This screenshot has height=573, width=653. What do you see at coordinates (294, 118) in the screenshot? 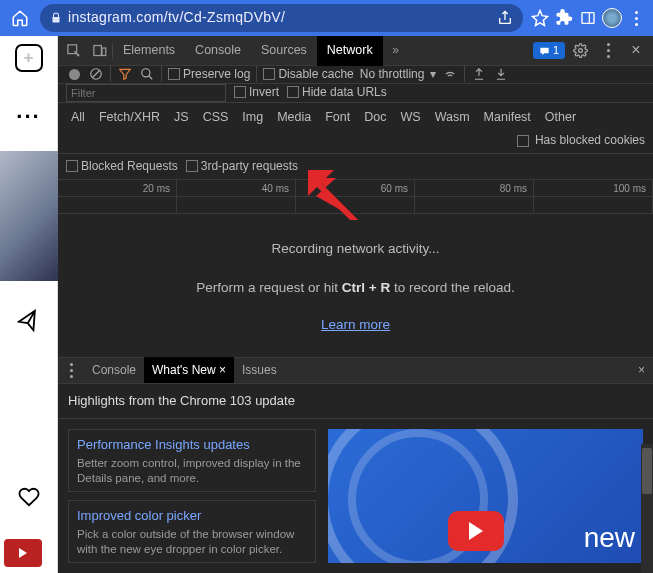
I see `filter-media: Media` at bounding box center [294, 118].